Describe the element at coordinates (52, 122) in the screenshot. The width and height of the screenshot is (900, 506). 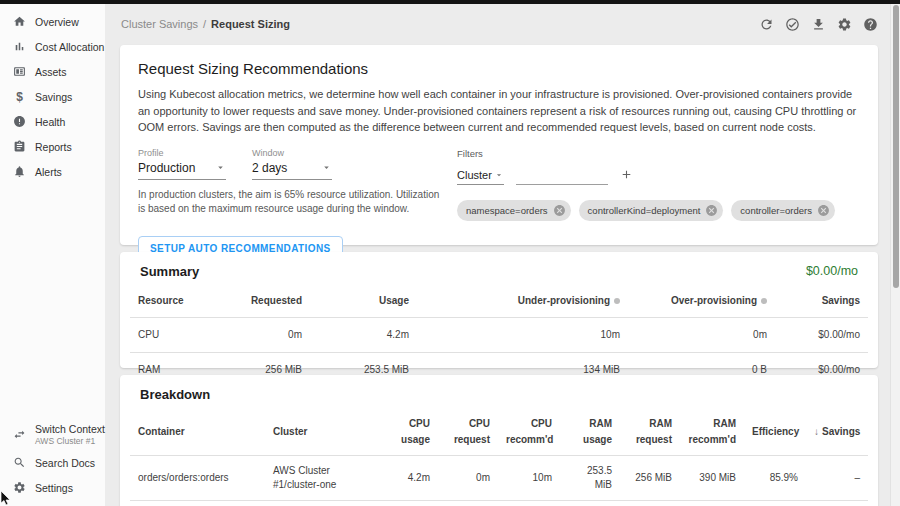
I see `sidebar-item-health: Health` at that location.